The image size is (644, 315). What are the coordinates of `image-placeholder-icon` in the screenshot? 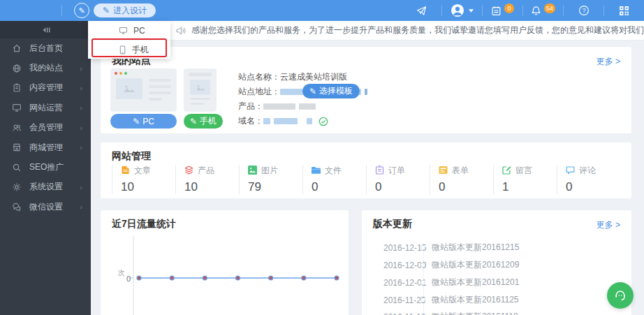 It's located at (129, 89).